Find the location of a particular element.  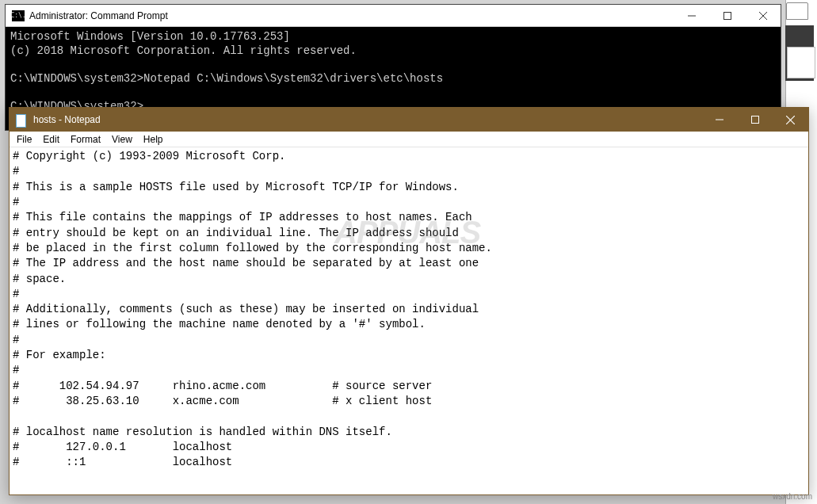

browser-tab-fragment is located at coordinates (797, 11).